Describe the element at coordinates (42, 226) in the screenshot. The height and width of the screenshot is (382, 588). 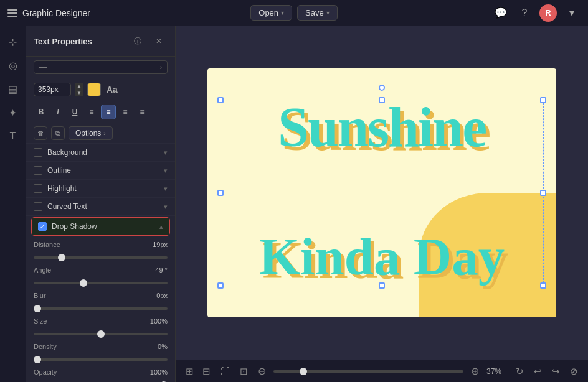
I see `drop-shadow-checkbox: ✓` at that location.